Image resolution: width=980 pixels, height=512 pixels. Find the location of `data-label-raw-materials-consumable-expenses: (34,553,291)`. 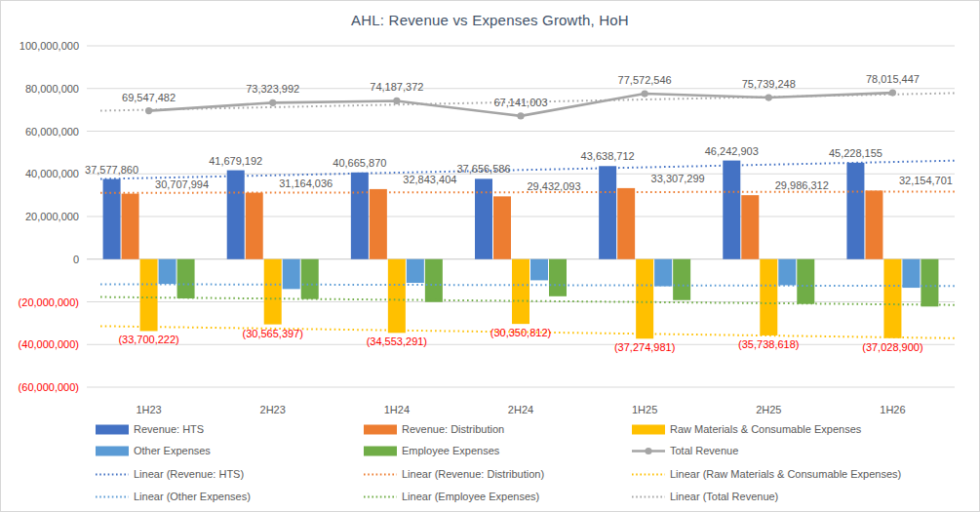

data-label-raw-materials-consumable-expenses: (34,553,291) is located at coordinates (397, 341).